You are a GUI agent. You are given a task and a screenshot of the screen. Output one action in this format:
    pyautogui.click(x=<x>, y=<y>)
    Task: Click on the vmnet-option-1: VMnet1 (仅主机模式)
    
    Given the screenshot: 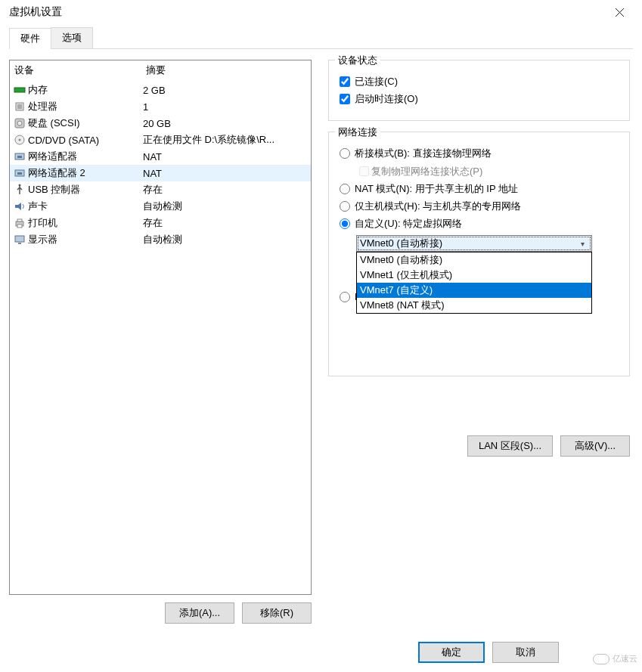 What is the action you would take?
    pyautogui.click(x=474, y=275)
    